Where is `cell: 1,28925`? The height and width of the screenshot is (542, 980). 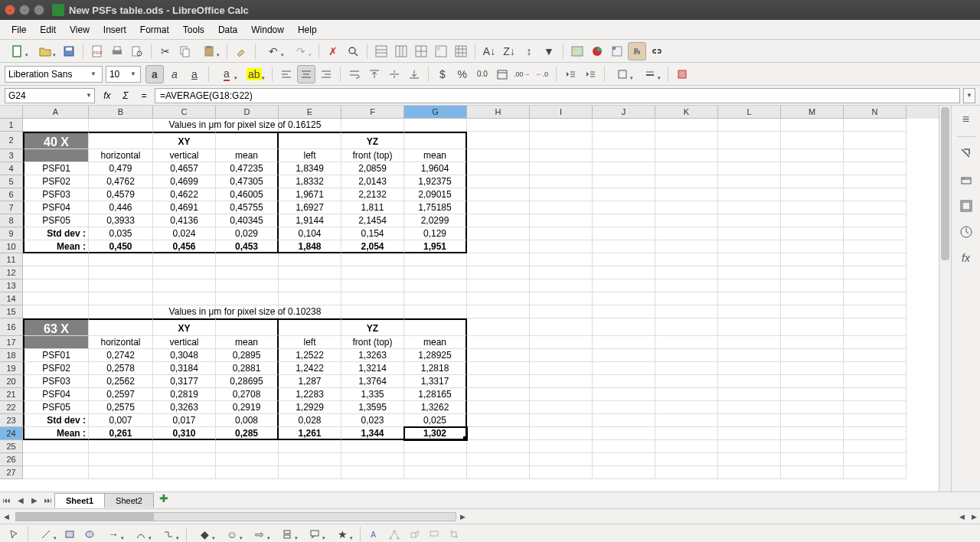
cell: 1,28925 is located at coordinates (436, 355).